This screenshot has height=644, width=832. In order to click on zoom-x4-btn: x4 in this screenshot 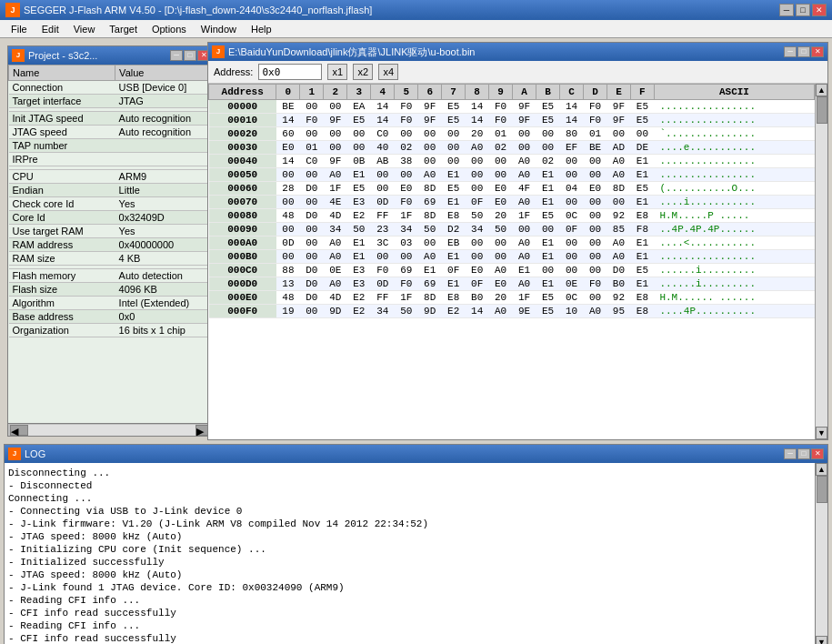, I will do `click(388, 72)`.